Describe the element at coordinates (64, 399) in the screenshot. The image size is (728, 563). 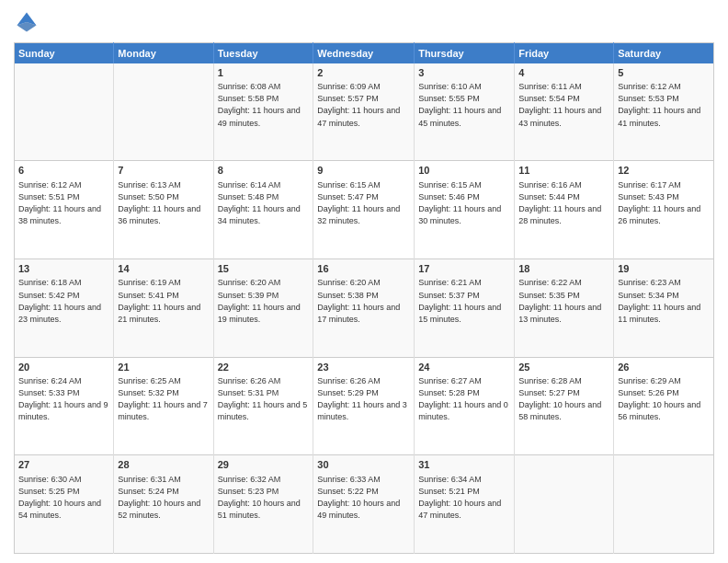
I see `day-info: Sunrise: 6:24 AM Sunset: 5:33 PM Dayligh…` at that location.